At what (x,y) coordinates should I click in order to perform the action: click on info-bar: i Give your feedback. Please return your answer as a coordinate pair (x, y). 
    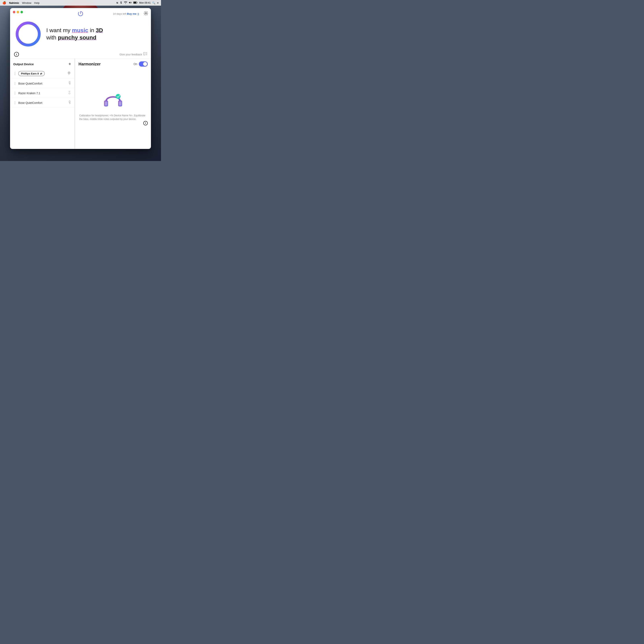
    Looking at the image, I should click on (81, 55).